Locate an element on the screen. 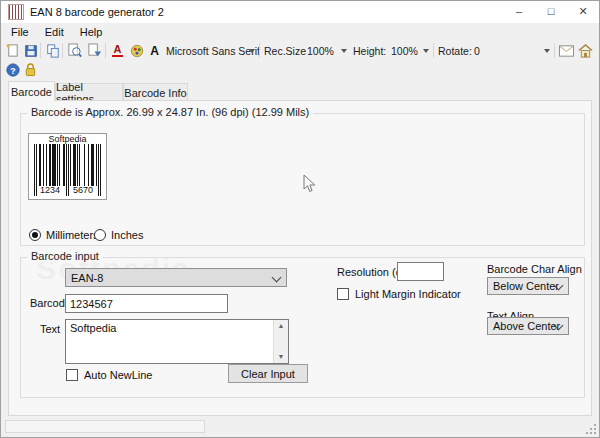  menu-file: File is located at coordinates (20, 32).